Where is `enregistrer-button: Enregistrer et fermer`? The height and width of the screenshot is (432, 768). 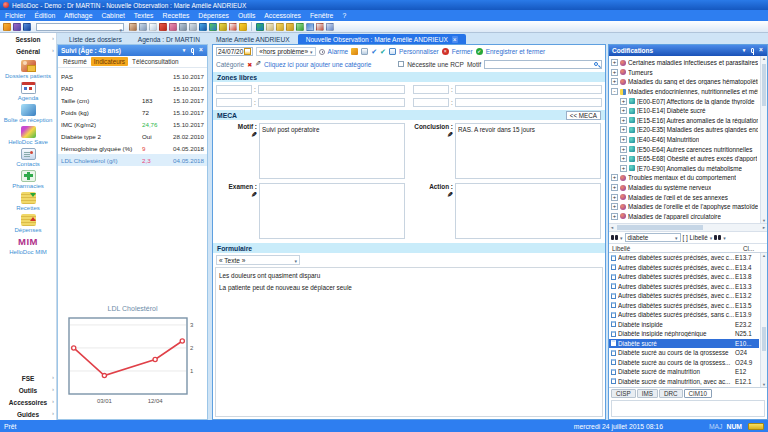 enregistrer-button: Enregistrer et fermer is located at coordinates (516, 52).